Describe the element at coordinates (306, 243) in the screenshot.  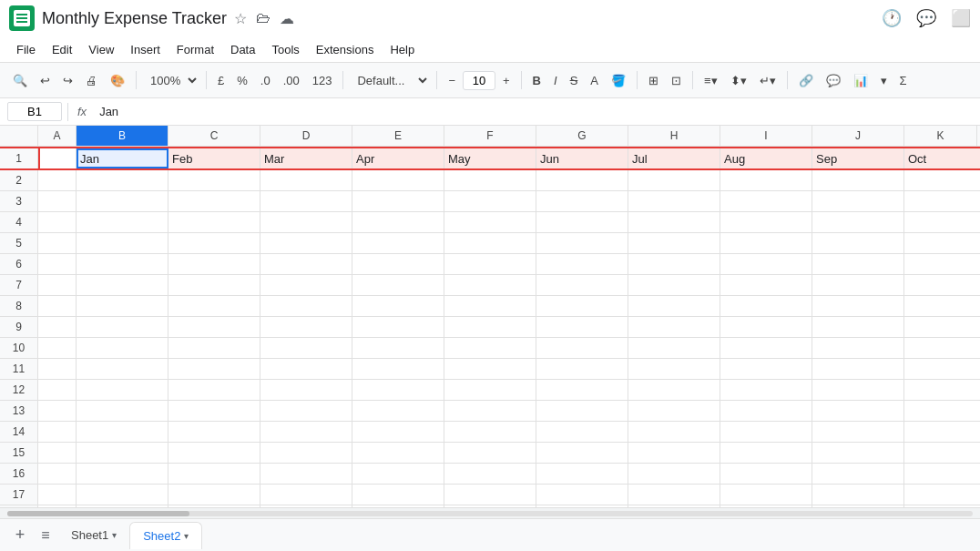
I see `cell-d5` at that location.